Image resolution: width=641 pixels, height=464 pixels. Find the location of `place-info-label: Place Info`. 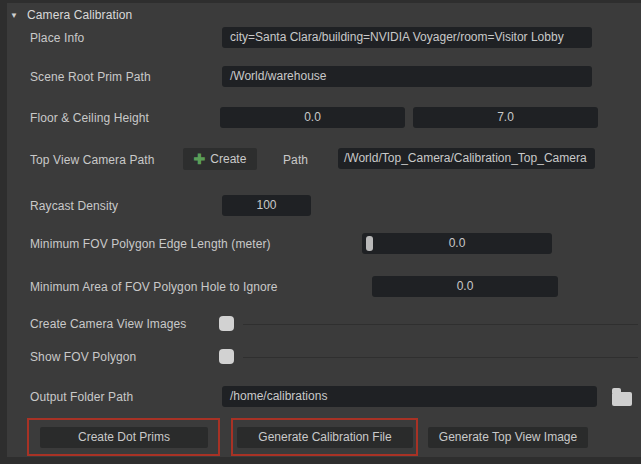

place-info-label: Place Info is located at coordinates (57, 38).